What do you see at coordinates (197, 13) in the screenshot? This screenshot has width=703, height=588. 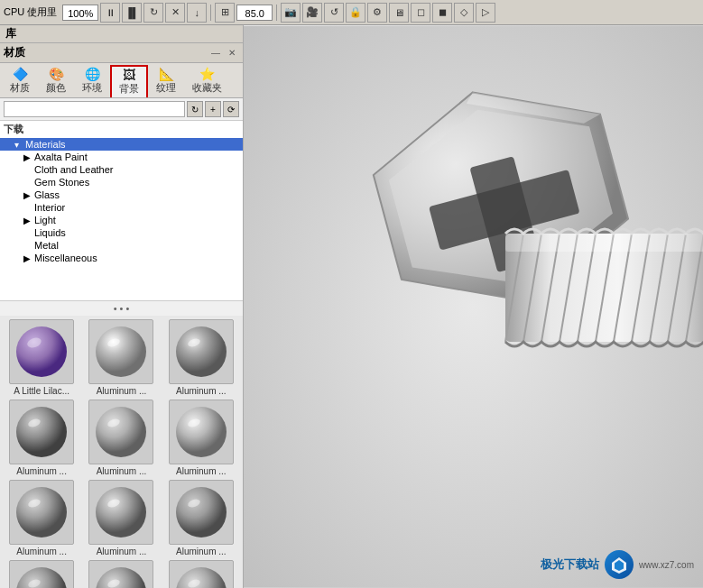 I see `down-button: ↓` at bounding box center [197, 13].